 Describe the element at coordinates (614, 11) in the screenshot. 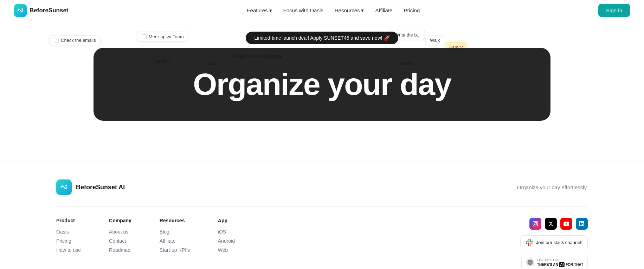

I see `signin-button: Sign in` at that location.